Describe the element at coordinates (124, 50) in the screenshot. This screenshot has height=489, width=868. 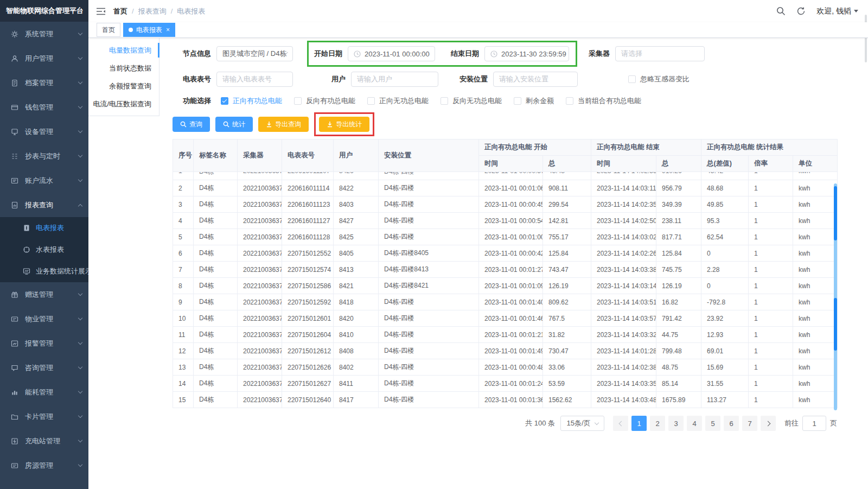
I see `subnav-item-电量数据查询: 电量数据查询` at that location.